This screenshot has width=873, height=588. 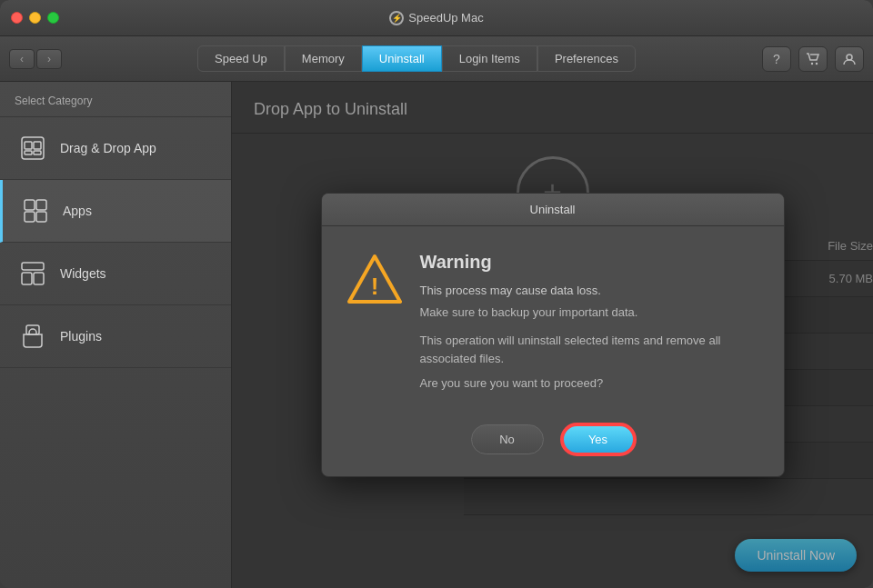 I want to click on cart-button, so click(x=813, y=59).